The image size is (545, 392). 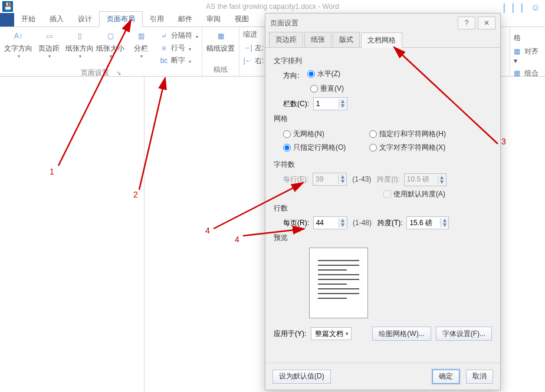 What do you see at coordinates (324, 74) in the screenshot?
I see `radio-horizontal: 水平(Z)` at bounding box center [324, 74].